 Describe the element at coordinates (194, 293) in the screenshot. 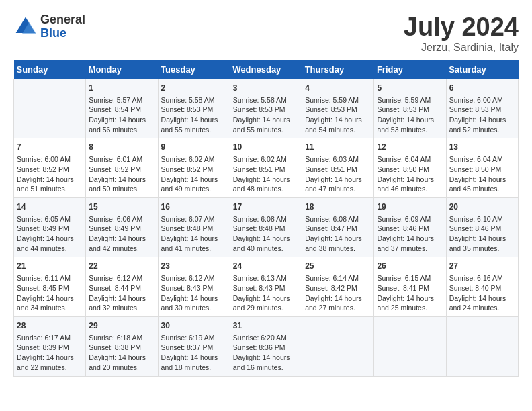

I see `day-info: Sunrise: 6:12 AM Sunset: 8:43 PM Dayligh…` at that location.